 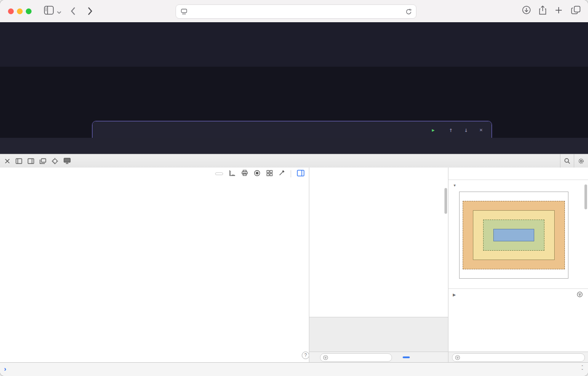 What do you see at coordinates (244, 174) in the screenshot?
I see `print-styles-icon` at bounding box center [244, 174].